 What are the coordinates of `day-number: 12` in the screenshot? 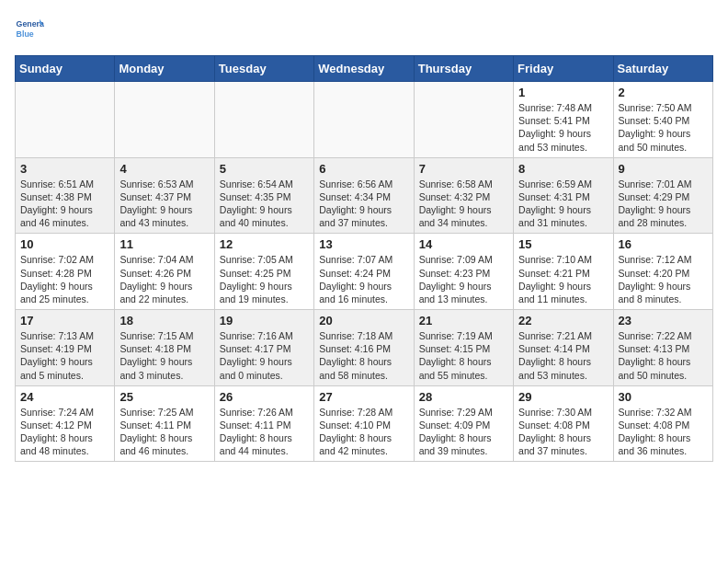 It's located at (265, 245).